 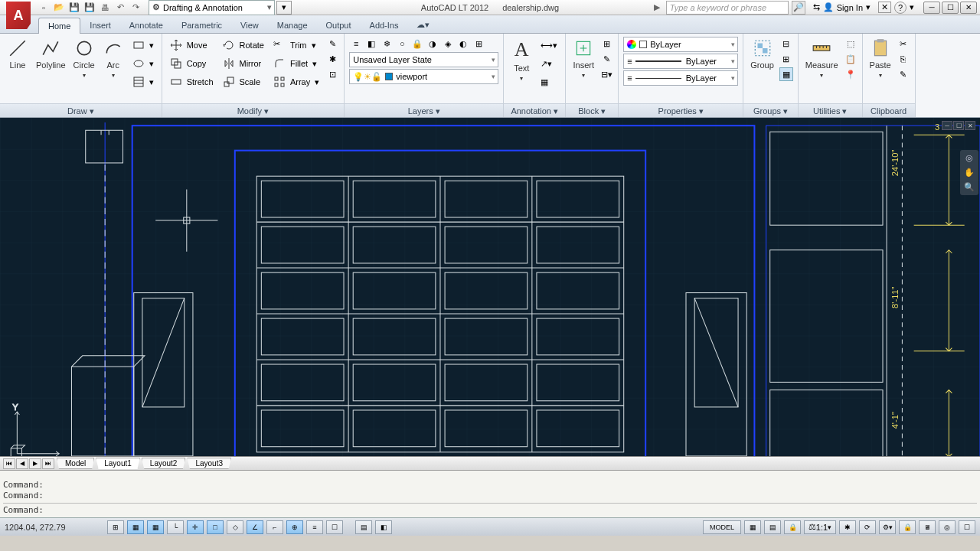 I want to click on nav-pan-icon: ✋, so click(x=969, y=173).